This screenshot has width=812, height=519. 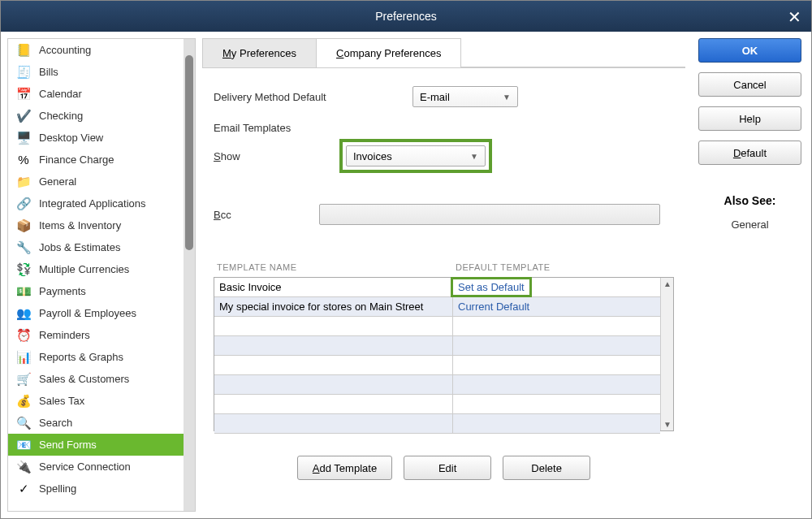 I want to click on sidebar-icon: 💵, so click(x=24, y=292).